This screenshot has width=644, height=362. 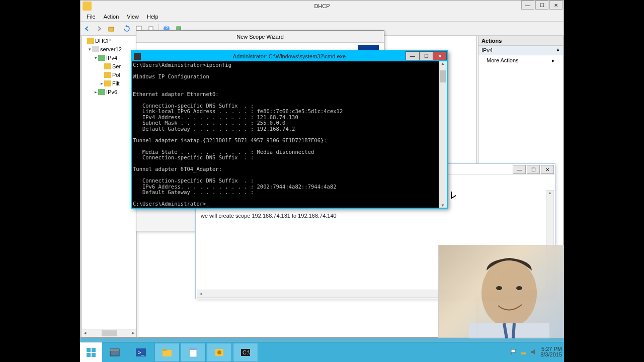 I want to click on dhcp-app-icon, so click(x=87, y=6).